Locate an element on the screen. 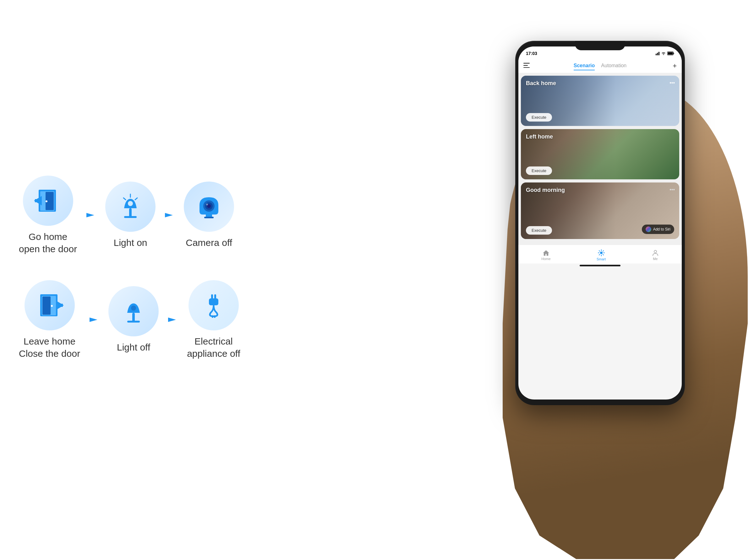 Image resolution: width=754 pixels, height=560 pixels. nav-me: Me is located at coordinates (655, 255).